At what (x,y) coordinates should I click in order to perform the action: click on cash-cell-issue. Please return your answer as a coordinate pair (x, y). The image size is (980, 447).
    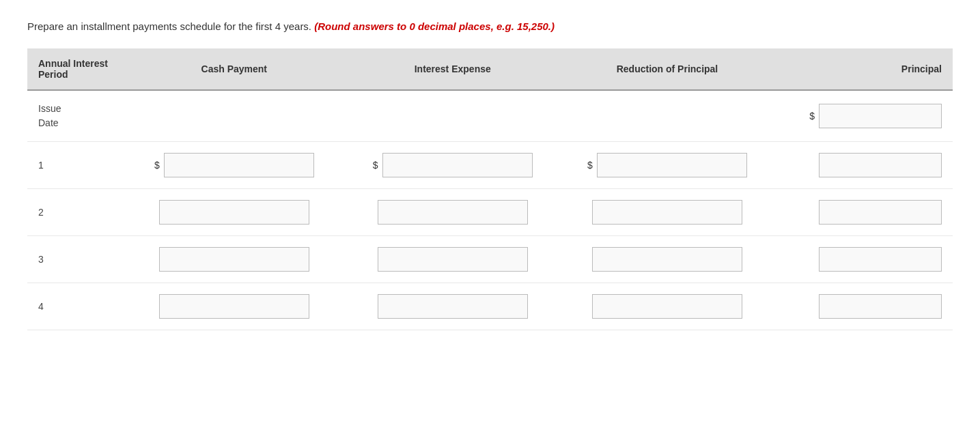
    Looking at the image, I should click on (234, 116).